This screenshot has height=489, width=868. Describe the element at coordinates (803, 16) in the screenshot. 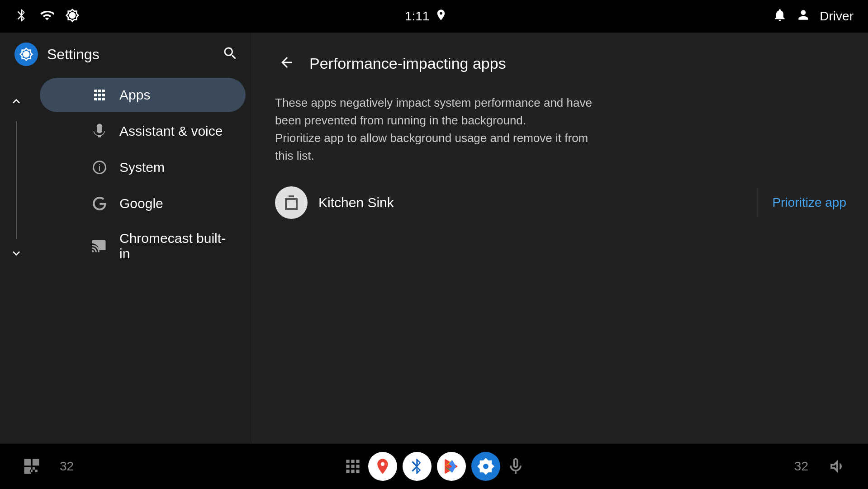

I see `user-icon` at that location.